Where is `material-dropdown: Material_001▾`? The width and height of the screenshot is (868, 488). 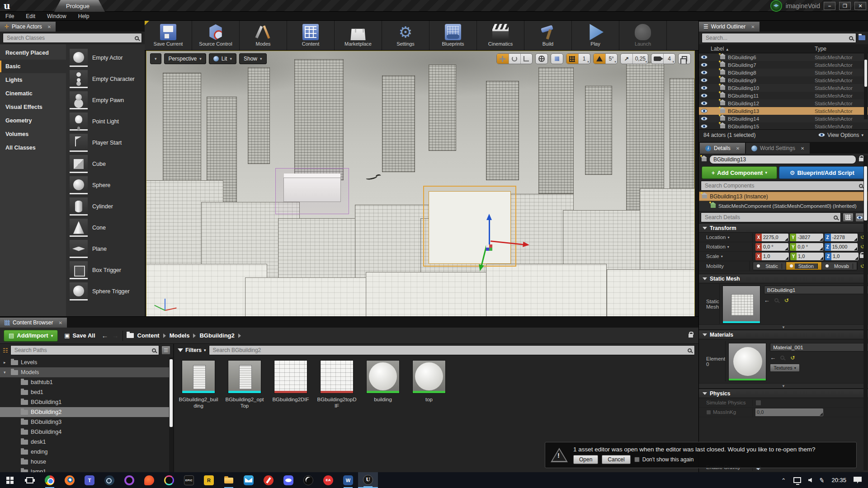 material-dropdown: Material_001▾ is located at coordinates (819, 347).